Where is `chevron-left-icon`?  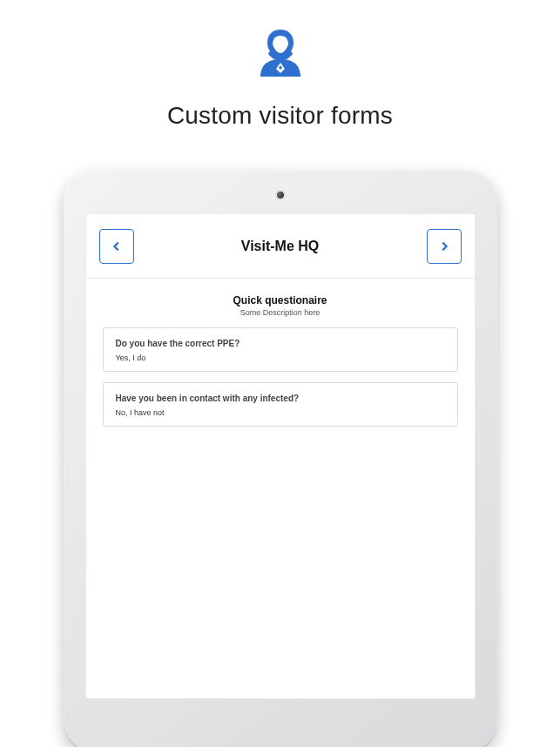
chevron-left-icon is located at coordinates (117, 246).